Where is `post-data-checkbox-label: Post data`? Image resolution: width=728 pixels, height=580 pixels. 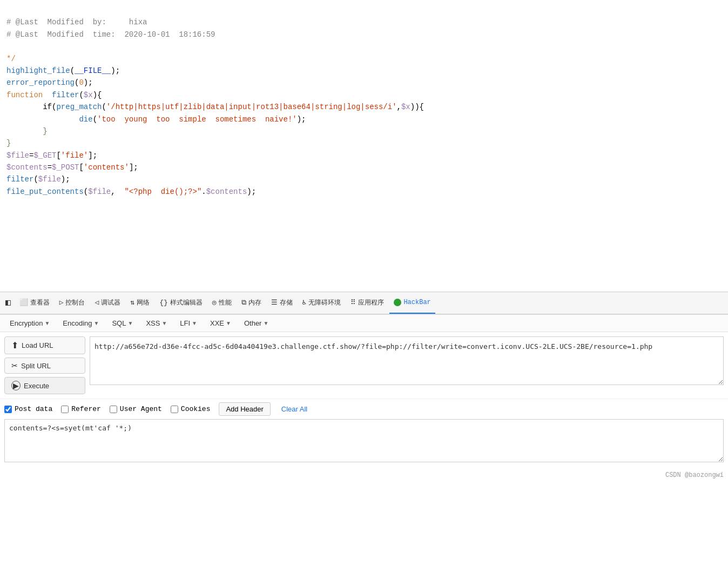
post-data-checkbox-label: Post data is located at coordinates (28, 409).